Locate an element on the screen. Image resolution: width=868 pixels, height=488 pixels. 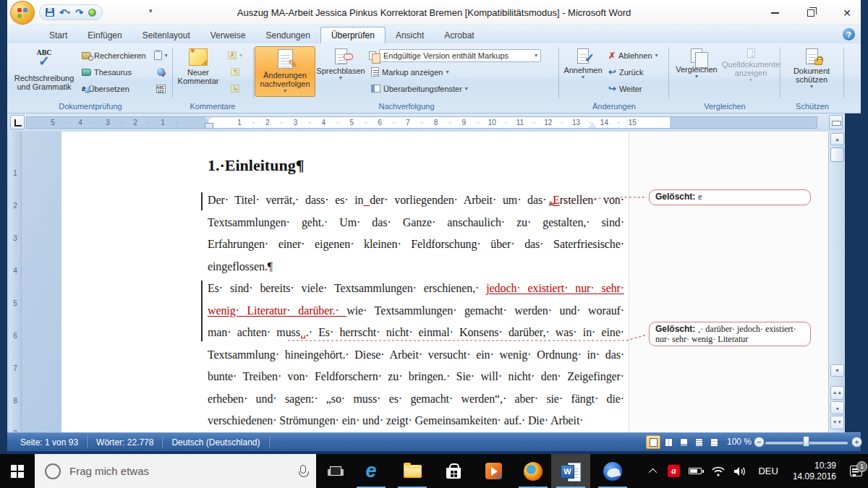
word-count-status: Wörter: 22.778 is located at coordinates (124, 442).